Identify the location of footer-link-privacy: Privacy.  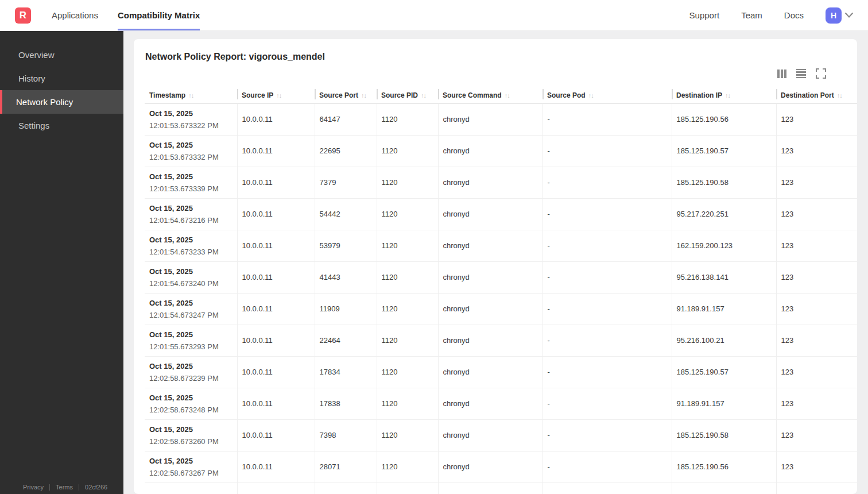
(33, 487).